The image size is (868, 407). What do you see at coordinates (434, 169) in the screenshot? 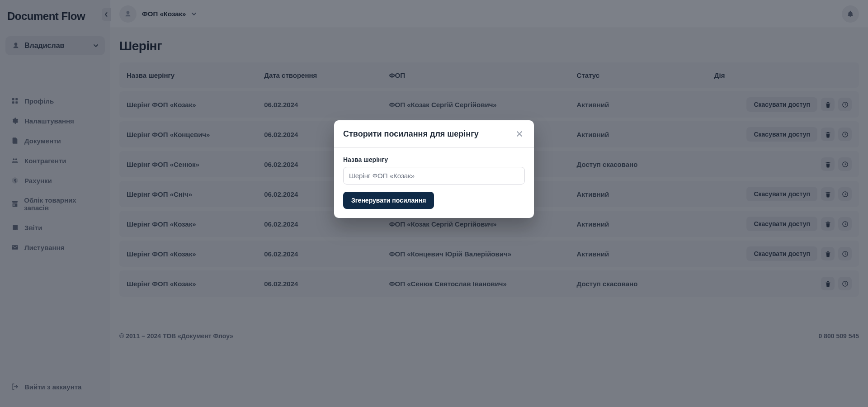
I see `create-sharing-link-modal: Створити посилання для шерінгу Назва шер…` at bounding box center [434, 169].